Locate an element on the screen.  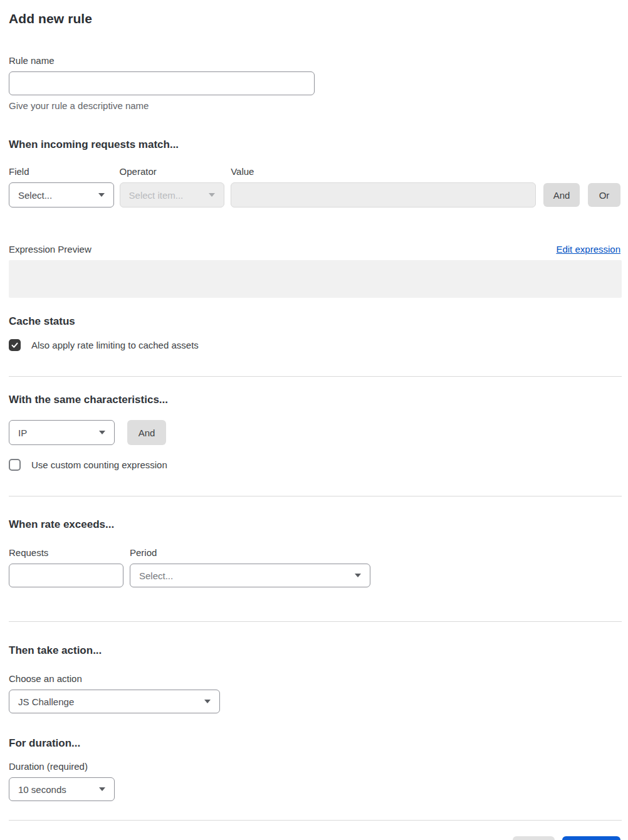
expression-preview-label: Expression Preview is located at coordinates (50, 249).